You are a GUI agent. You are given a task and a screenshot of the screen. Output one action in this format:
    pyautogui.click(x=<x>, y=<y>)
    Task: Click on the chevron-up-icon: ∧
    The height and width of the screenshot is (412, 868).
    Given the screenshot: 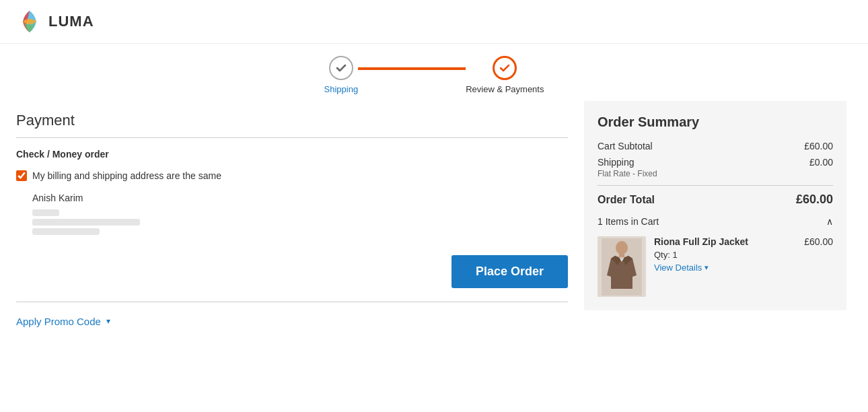 What is the action you would take?
    pyautogui.click(x=830, y=221)
    